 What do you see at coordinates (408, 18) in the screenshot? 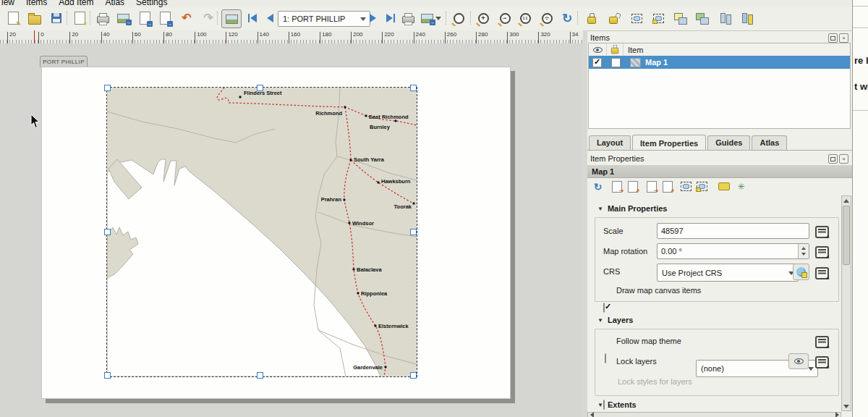
I see `print-atlas-button` at bounding box center [408, 18].